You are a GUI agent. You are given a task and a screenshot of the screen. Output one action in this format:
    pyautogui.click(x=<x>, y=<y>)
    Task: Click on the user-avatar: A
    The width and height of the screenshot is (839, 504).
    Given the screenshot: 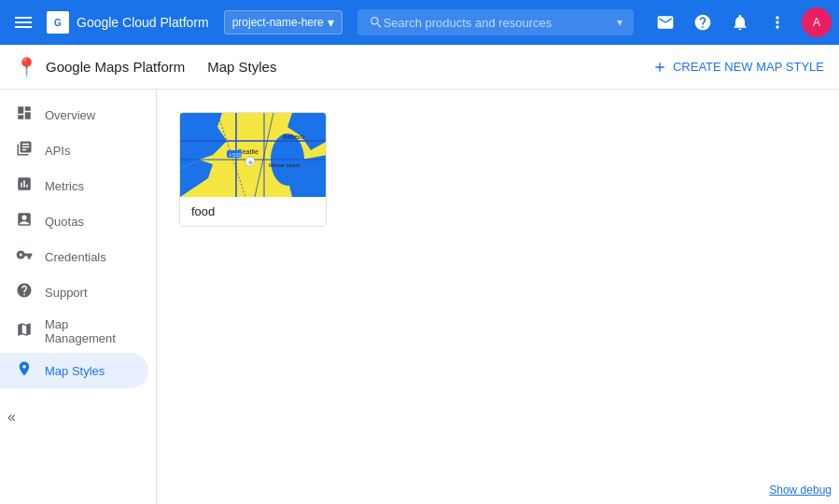 What is the action you would take?
    pyautogui.click(x=817, y=22)
    